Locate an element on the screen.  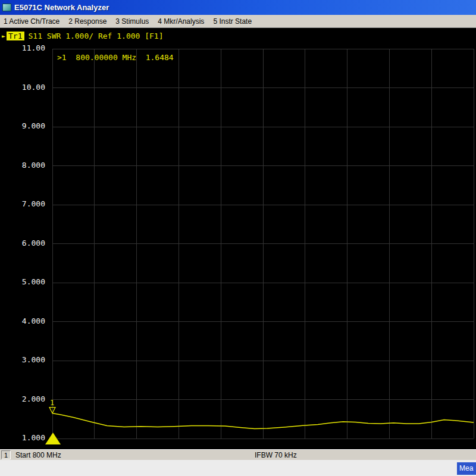
menu-item: 3 Stimulus is located at coordinates (132, 21).